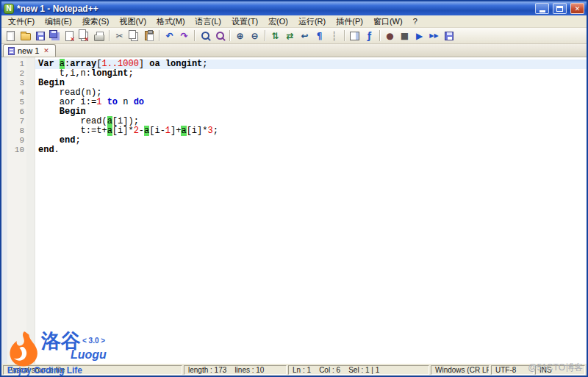 The height and width of the screenshot is (377, 588). What do you see at coordinates (434, 35) in the screenshot?
I see `run-macro-multiple-icon: ▶▶` at bounding box center [434, 35].